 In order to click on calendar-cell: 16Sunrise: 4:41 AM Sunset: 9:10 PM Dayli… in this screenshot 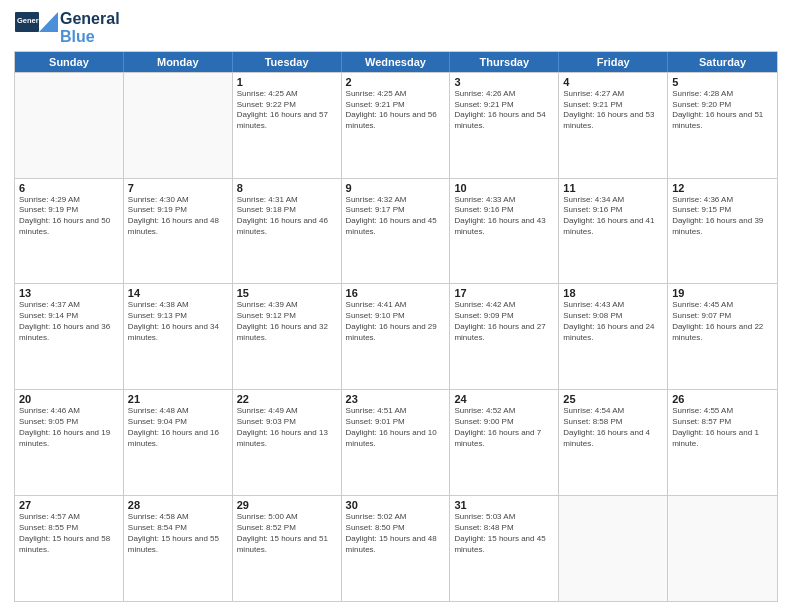, I will do `click(396, 336)`.